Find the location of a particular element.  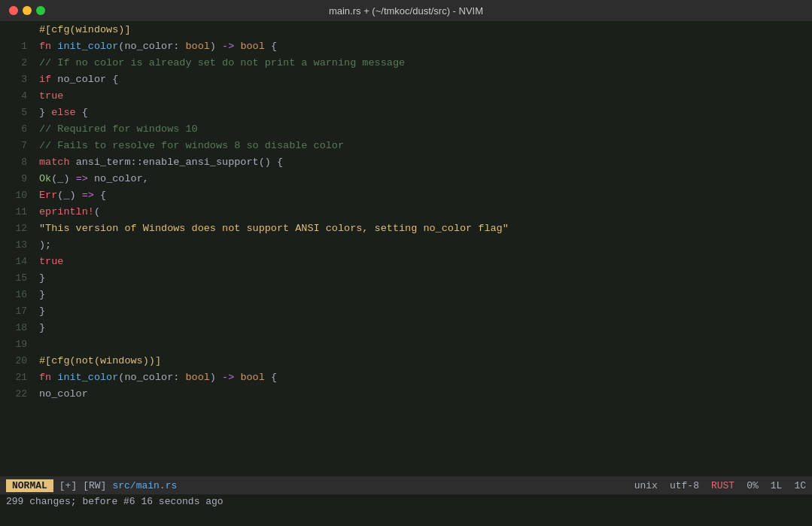

line-number: 14 is located at coordinates (17, 262).